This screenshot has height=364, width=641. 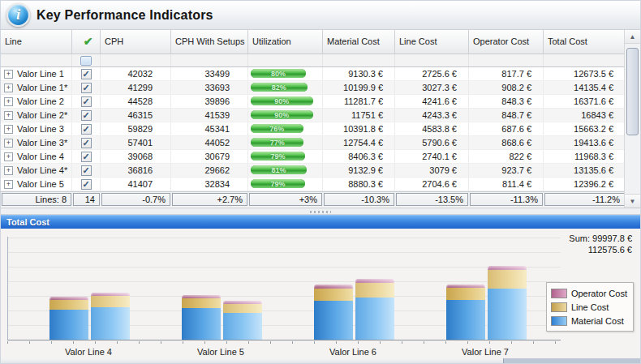 What do you see at coordinates (432, 143) in the screenshot?
I see `line_cost-cell: 5790.6 €` at bounding box center [432, 143].